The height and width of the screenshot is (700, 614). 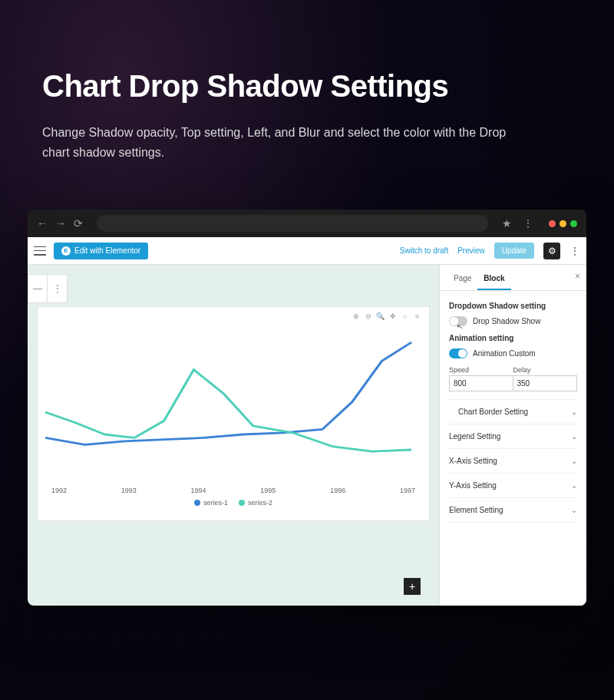 What do you see at coordinates (574, 224) in the screenshot?
I see `maximize-window-icon` at bounding box center [574, 224].